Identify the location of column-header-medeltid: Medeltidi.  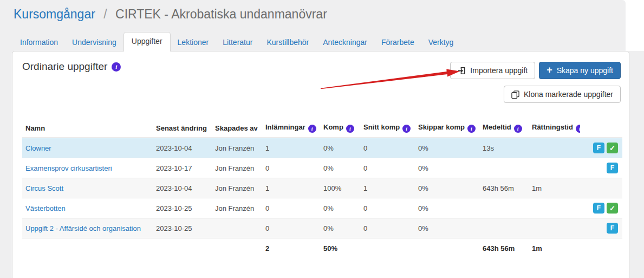
(504, 129).